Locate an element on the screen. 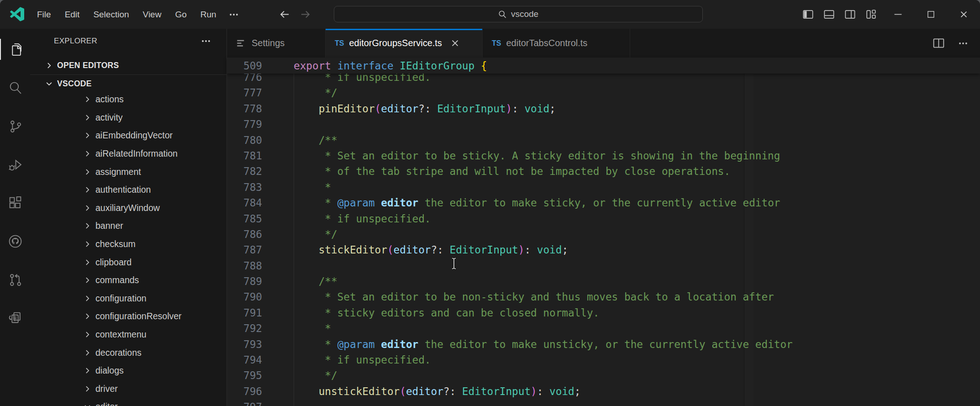  tree-item-label: clipboard is located at coordinates (113, 262).